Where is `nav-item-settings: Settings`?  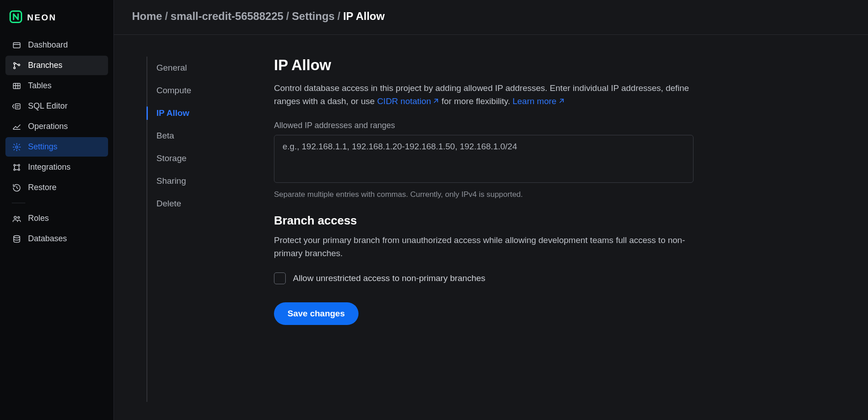
nav-item-settings: Settings is located at coordinates (57, 147).